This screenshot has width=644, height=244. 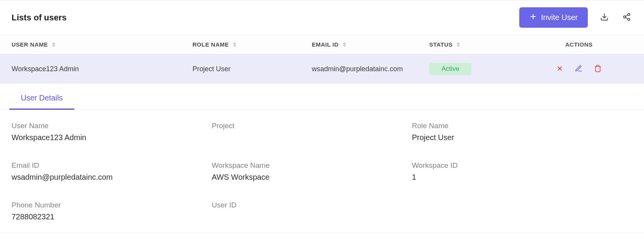 I want to click on detail-phone-value: 7288082321, so click(x=110, y=217).